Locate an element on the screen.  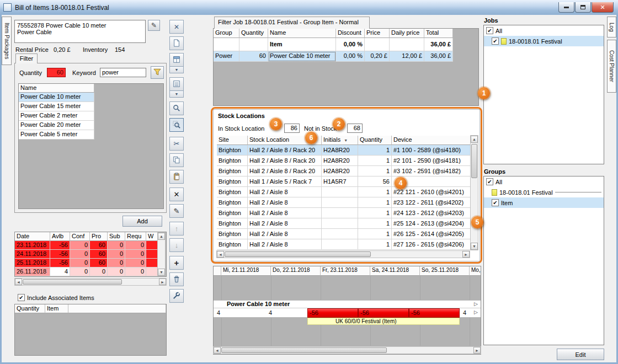
availability-row: 26.11.201840000 is located at coordinates (90, 272).